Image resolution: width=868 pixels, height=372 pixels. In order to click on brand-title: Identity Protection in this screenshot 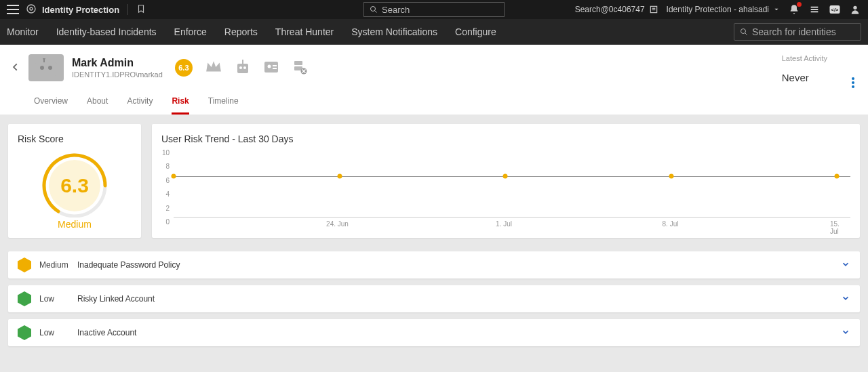, I will do `click(81, 9)`.